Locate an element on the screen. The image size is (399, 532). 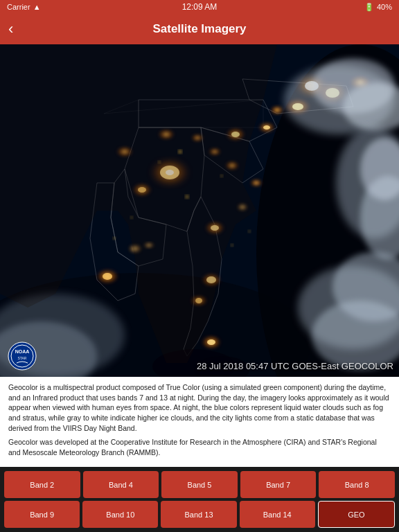
band-btn-band-8: Band 8 is located at coordinates (357, 485).